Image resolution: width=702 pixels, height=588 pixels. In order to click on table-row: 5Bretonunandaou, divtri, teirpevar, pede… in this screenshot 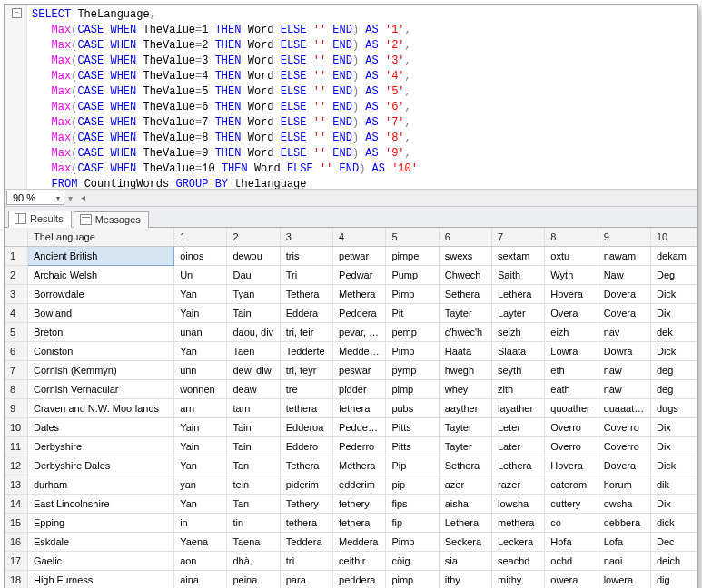, I will do `click(351, 332)`.